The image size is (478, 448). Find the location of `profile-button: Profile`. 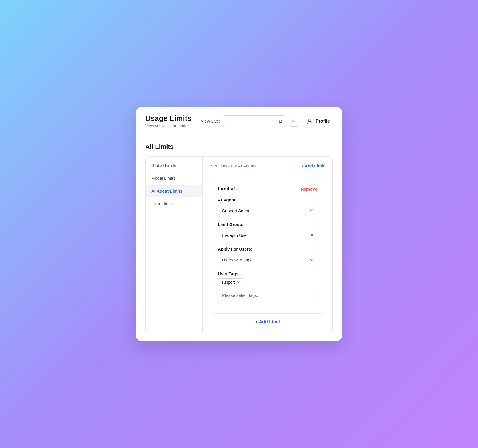

profile-button: Profile is located at coordinates (318, 121).